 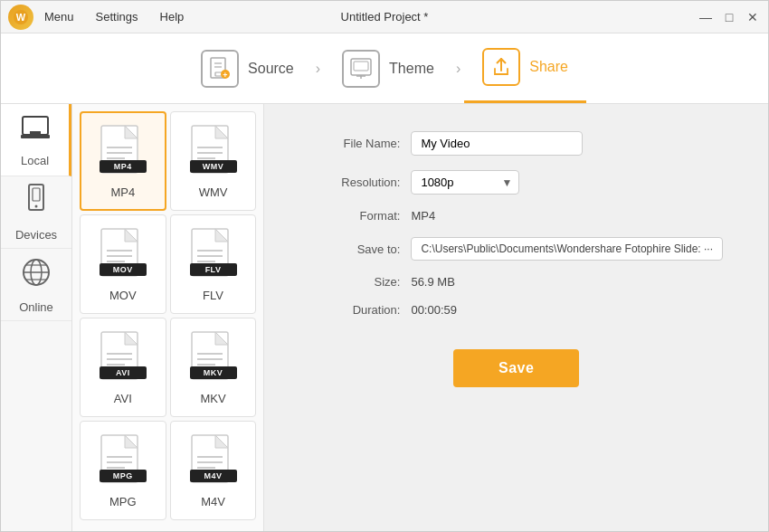 I want to click on save-btn-row: Save, so click(x=516, y=368).